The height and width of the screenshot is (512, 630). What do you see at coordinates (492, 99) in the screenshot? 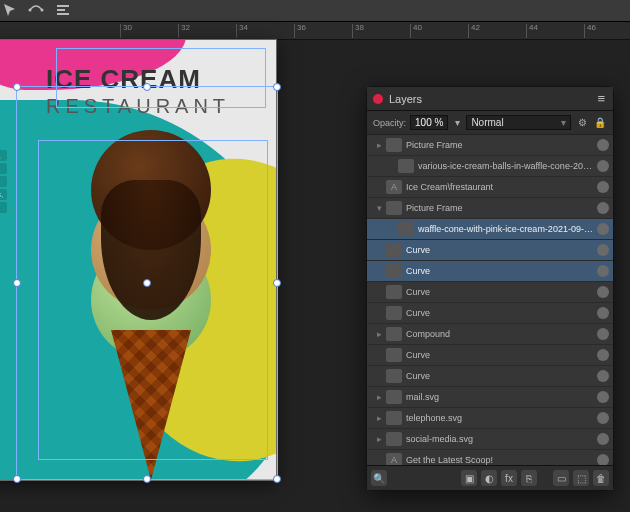
I see `panel-title: Layers` at bounding box center [492, 99].